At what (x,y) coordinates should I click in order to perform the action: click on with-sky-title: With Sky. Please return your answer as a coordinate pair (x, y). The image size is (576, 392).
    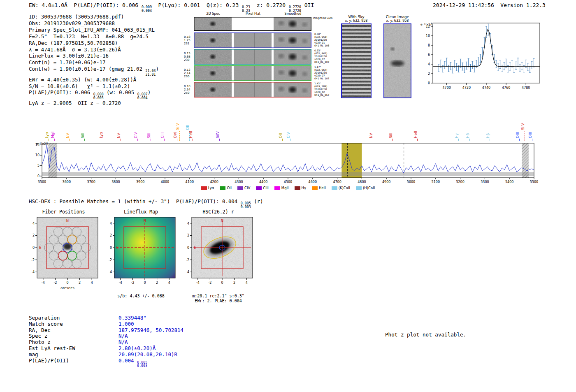
    Looking at the image, I should click on (356, 17).